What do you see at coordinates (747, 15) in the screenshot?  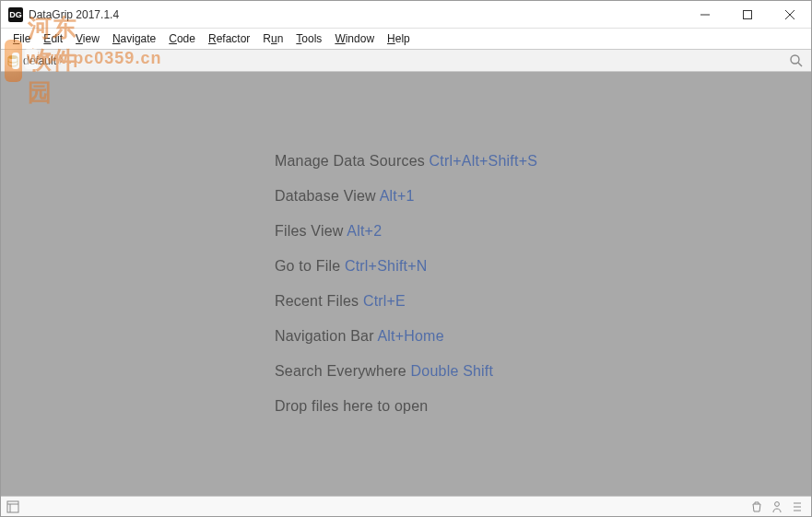 I see `maximize-button` at bounding box center [747, 15].